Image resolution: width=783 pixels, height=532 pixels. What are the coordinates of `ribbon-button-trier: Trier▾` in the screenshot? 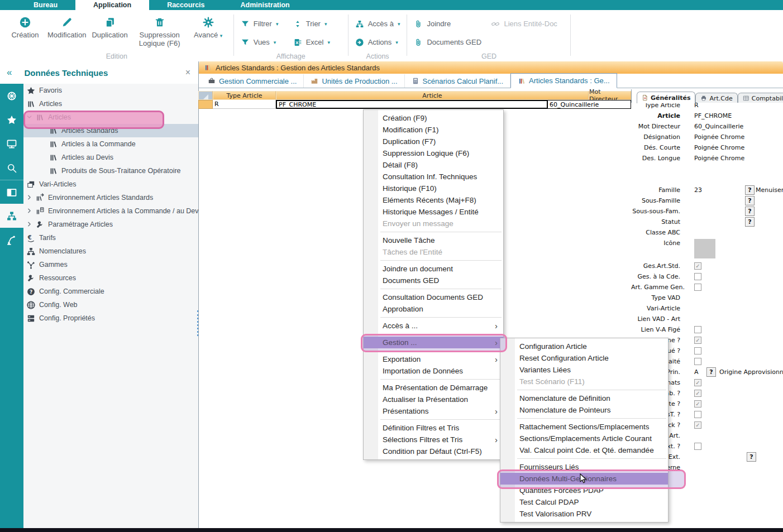 It's located at (317, 24).